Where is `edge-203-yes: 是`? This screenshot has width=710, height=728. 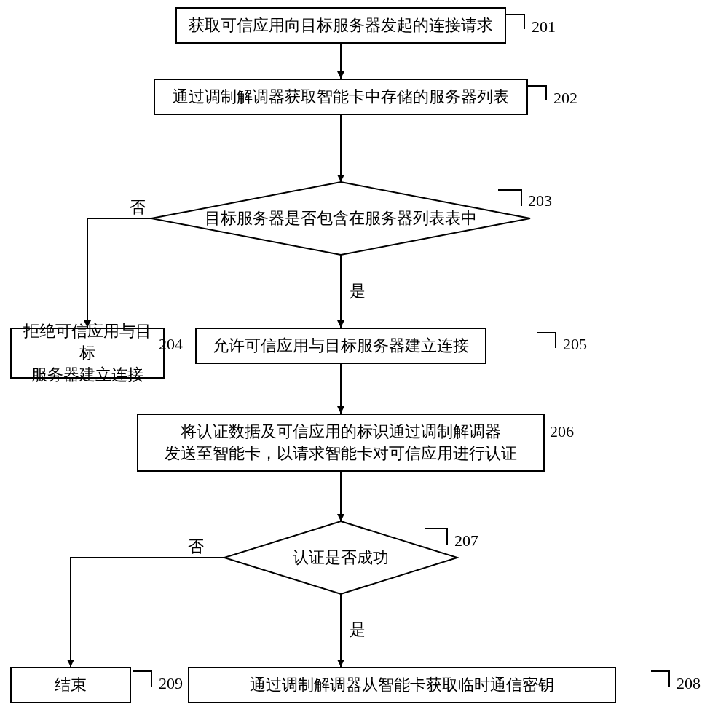
edge-203-yes: 是 is located at coordinates (358, 291).